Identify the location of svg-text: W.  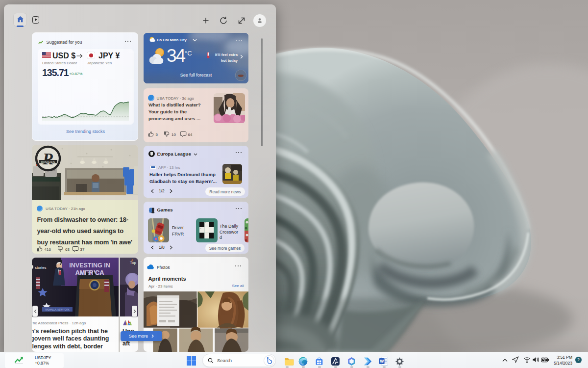
(382, 361).